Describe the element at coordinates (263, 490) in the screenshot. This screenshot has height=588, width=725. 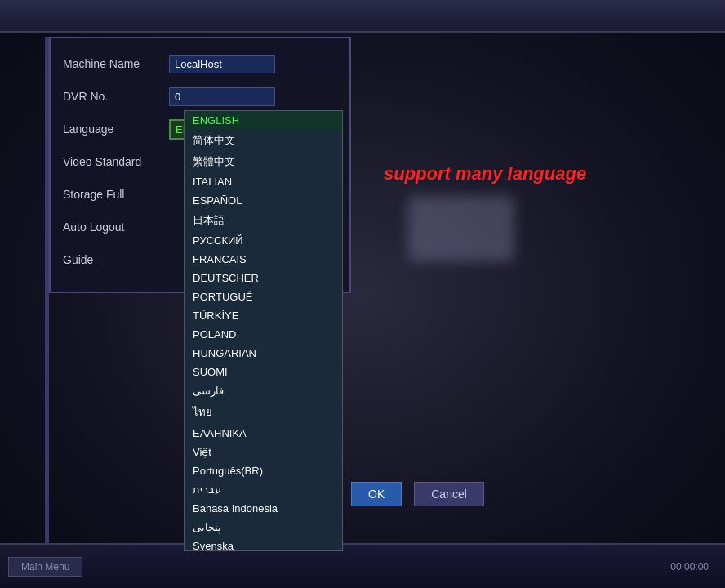
I see `dropdown-item: עברית` at that location.